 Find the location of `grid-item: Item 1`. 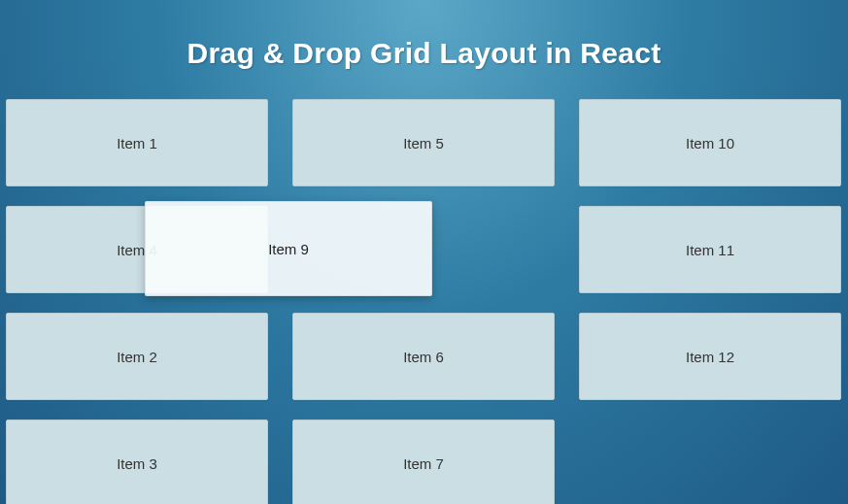

grid-item: Item 1 is located at coordinates (137, 143).